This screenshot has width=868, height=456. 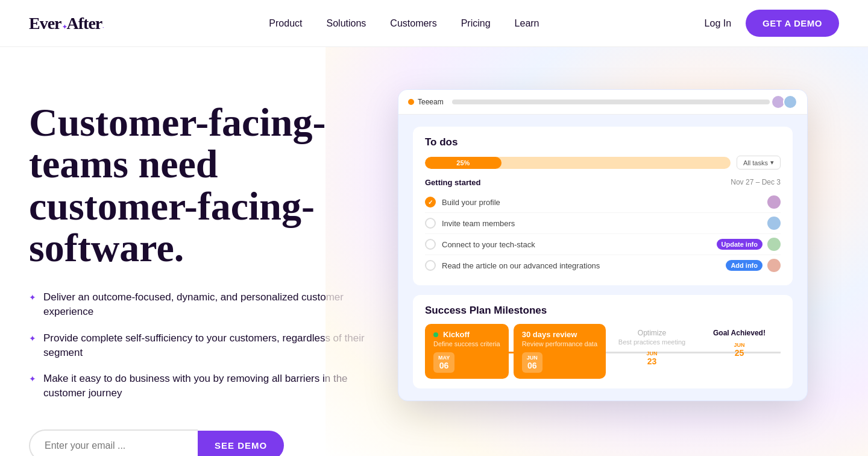 What do you see at coordinates (577, 163) in the screenshot?
I see `progress-bar-outer: 25%` at bounding box center [577, 163].